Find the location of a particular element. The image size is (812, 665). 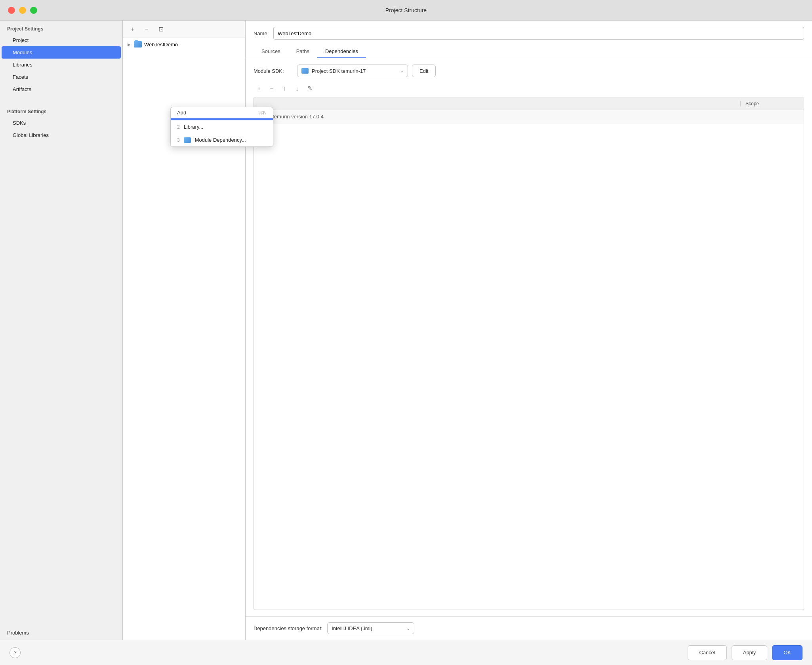

help-button: ? is located at coordinates (15, 653).